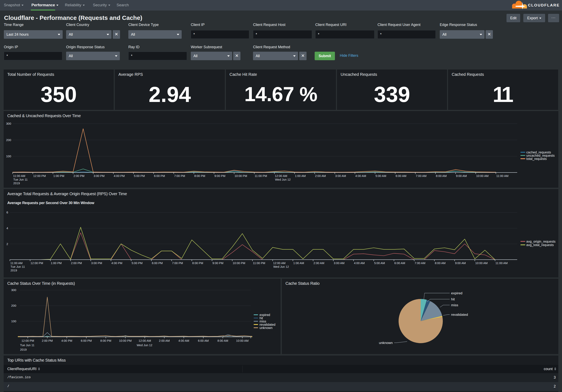 This screenshot has width=562, height=392. I want to click on svg-text: 2, so click(7, 244).